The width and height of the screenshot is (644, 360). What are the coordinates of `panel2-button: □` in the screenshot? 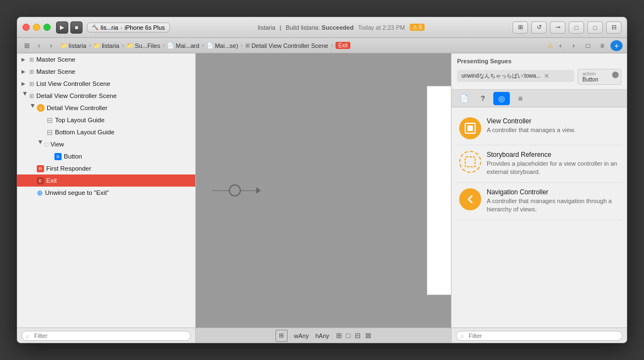 It's located at (595, 28).